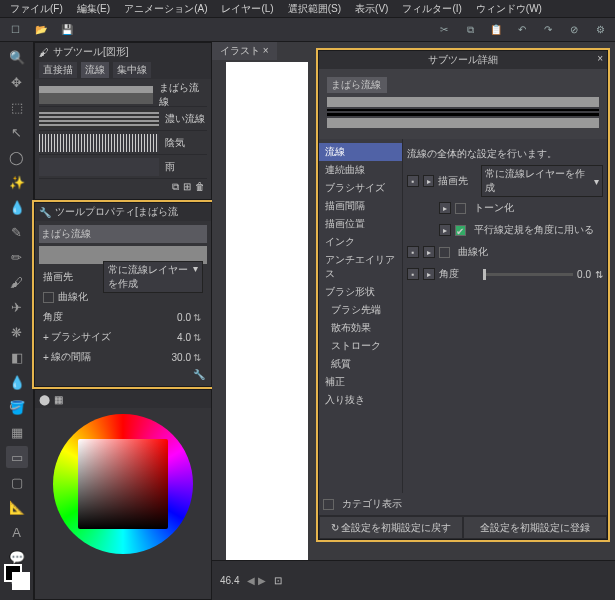 Image resolution: width=615 pixels, height=600 pixels. I want to click on undo-icon: ↶, so click(522, 30).